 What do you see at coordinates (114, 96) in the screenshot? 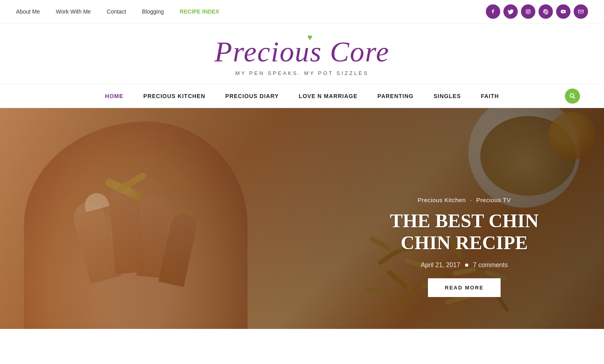
I see `nav-home: HOME` at bounding box center [114, 96].